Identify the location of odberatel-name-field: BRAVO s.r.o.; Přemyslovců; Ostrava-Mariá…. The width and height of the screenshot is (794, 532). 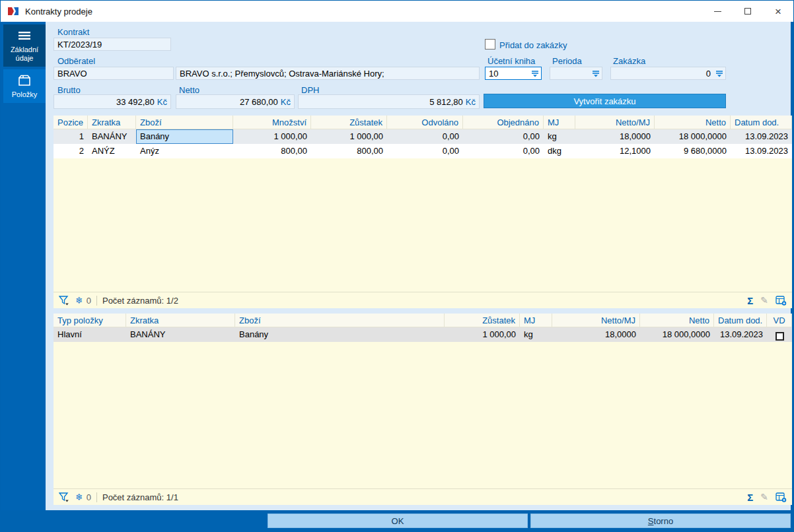
(328, 73).